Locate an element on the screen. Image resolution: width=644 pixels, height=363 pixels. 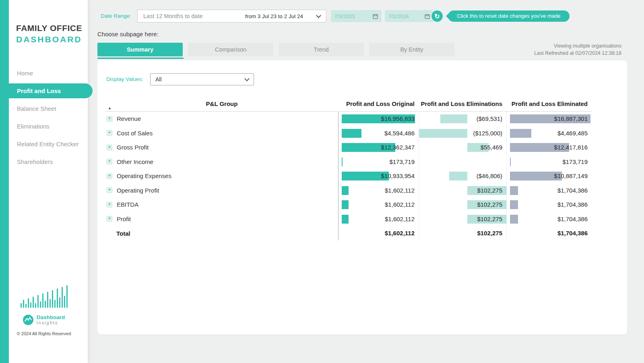
table-row-other-income: +Other Income$173,719$173,719 is located at coordinates (349, 162).